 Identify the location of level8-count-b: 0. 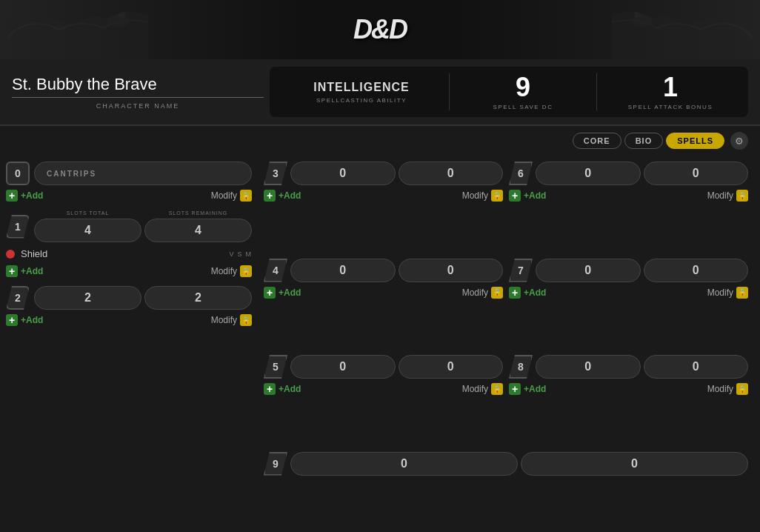
(696, 367).